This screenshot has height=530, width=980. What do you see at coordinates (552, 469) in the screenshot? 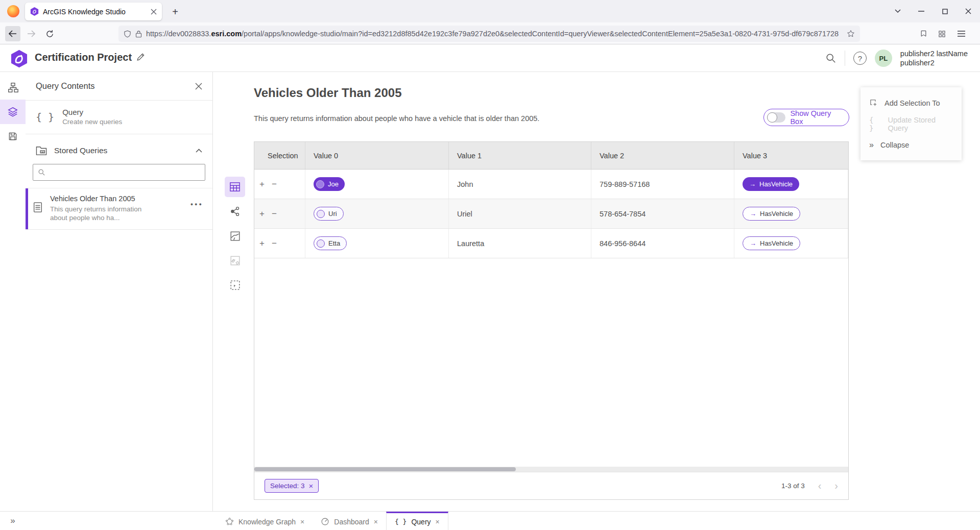
I see `horizontal-scrollbar` at bounding box center [552, 469].